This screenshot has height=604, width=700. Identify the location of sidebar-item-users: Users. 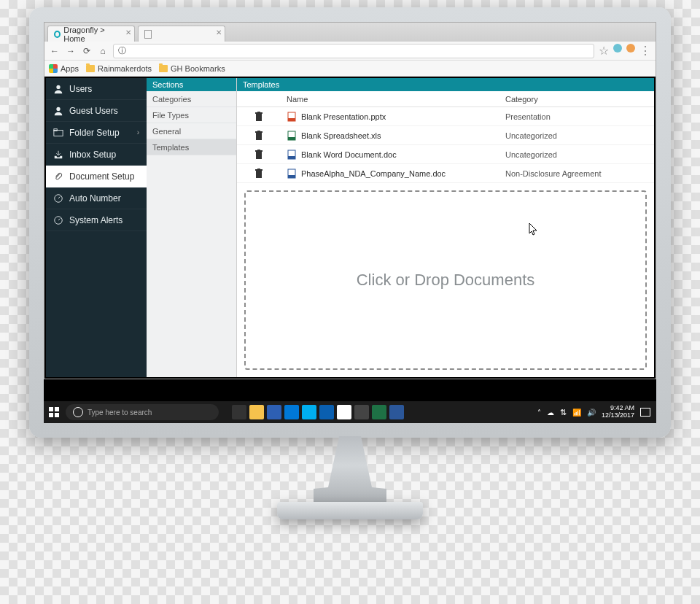
(96, 89).